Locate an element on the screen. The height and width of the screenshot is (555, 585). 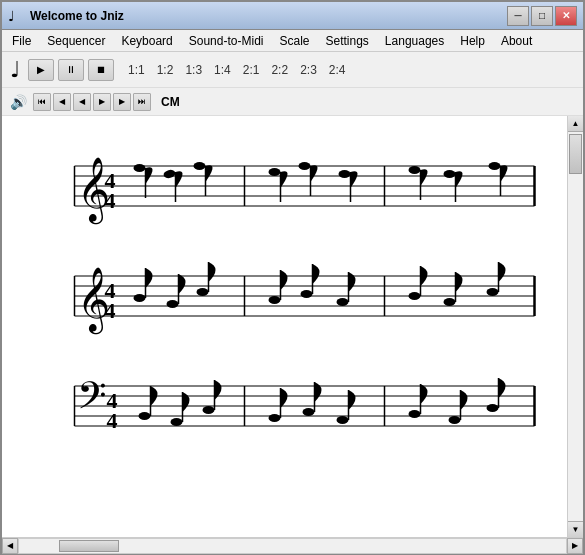
scroll-right-button: ▶ is located at coordinates (575, 546).